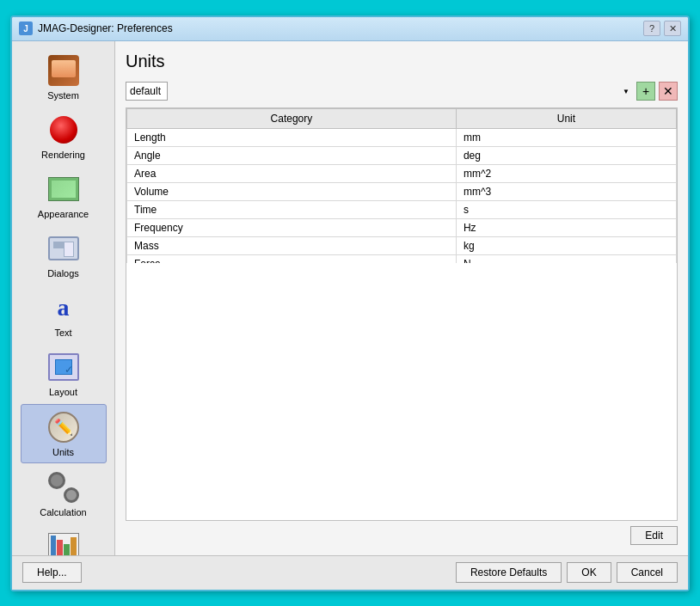 This screenshot has height=606, width=700. What do you see at coordinates (64, 540) in the screenshot?
I see `sidebar-item-display-table: Display Table` at bounding box center [64, 540].